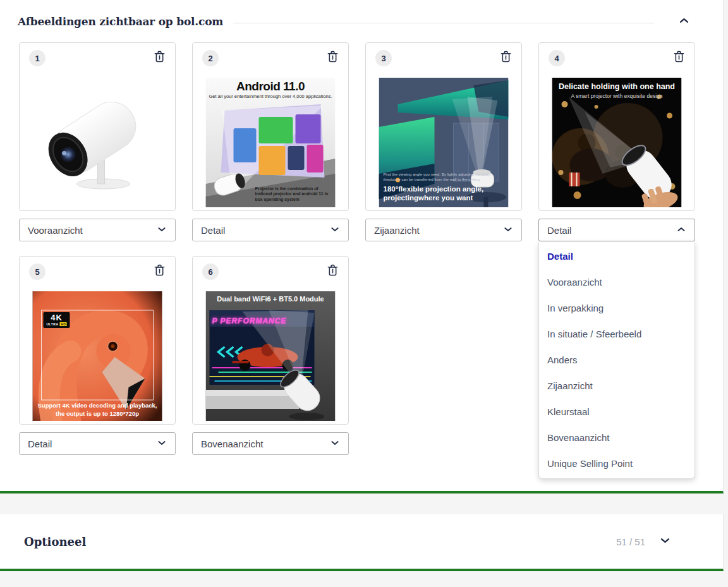 This screenshot has width=728, height=587. I want to click on menu-option-anders: Anders, so click(617, 360).